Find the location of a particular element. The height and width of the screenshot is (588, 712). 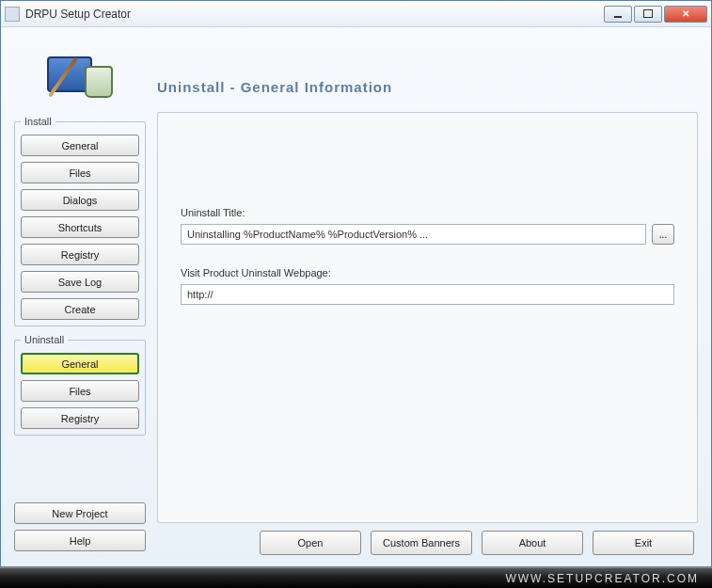

recycle-bin-icon is located at coordinates (99, 82).